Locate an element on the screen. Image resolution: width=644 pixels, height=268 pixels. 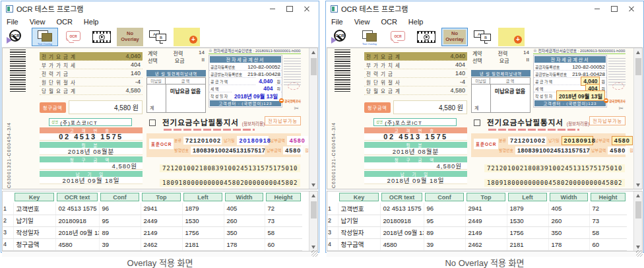
bill-amount-value: 4,580 원 is located at coordinates (106, 107).